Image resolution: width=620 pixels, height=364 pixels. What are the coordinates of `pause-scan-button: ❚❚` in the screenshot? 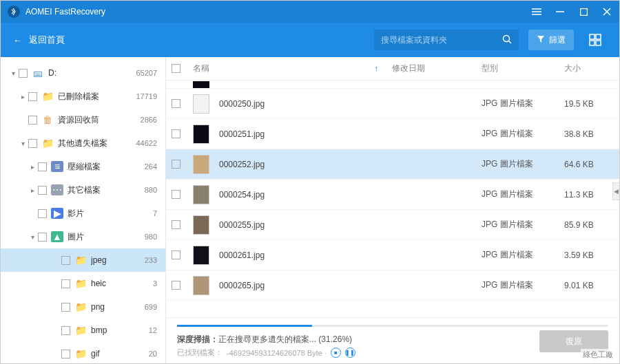 It's located at (350, 352).